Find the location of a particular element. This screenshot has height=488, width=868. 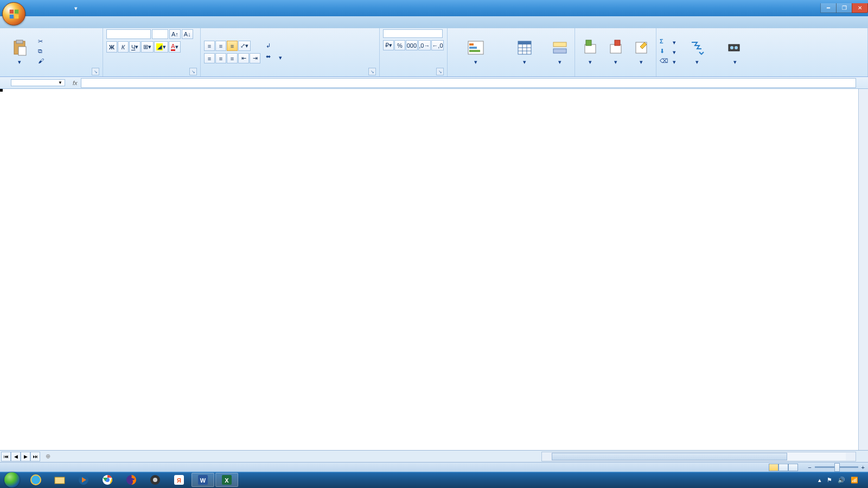

close-button: ✕ is located at coordinates (860, 8).